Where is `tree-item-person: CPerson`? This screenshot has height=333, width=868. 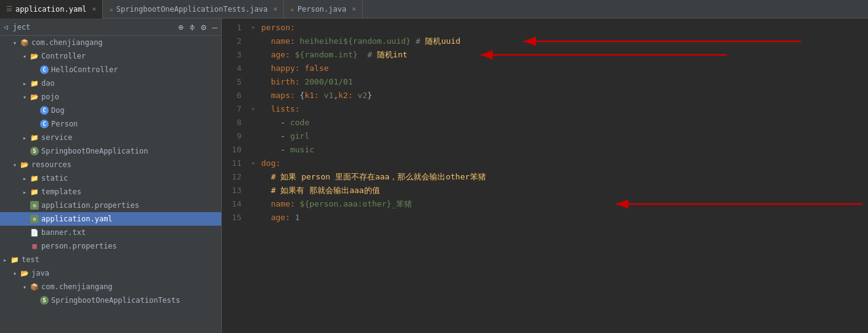 tree-item-person: CPerson is located at coordinates (111, 124).